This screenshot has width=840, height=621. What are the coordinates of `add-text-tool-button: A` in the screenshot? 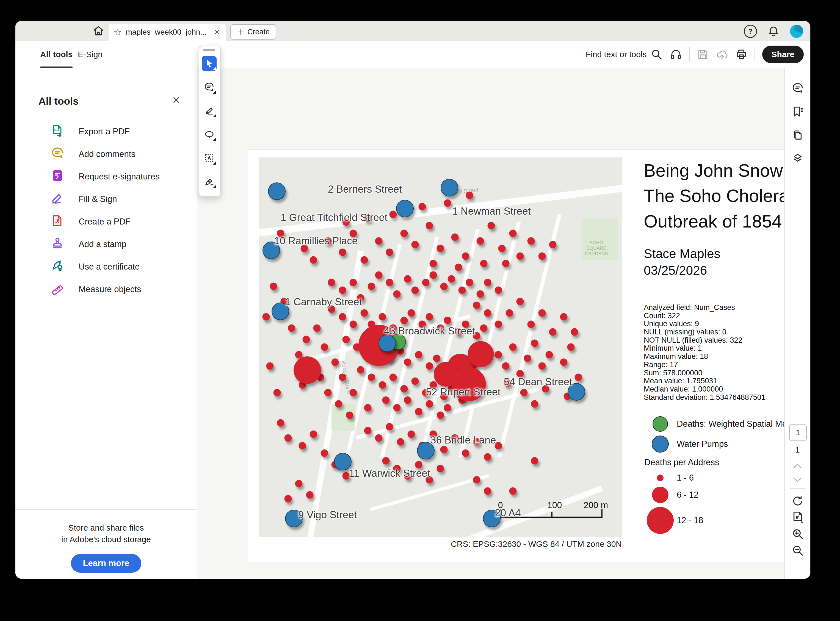 It's located at (209, 158).